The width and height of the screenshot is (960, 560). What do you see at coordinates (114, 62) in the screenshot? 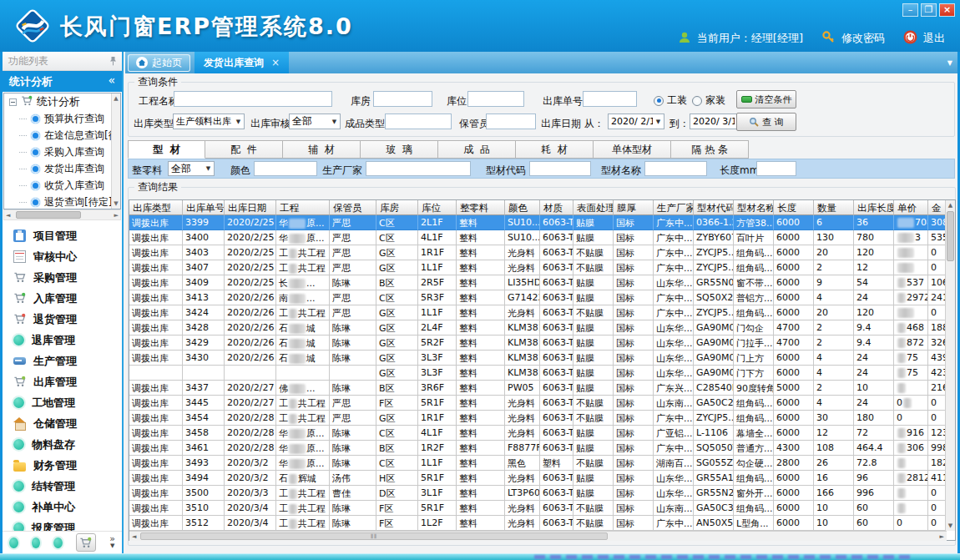
I see `pin-icon` at bounding box center [114, 62].